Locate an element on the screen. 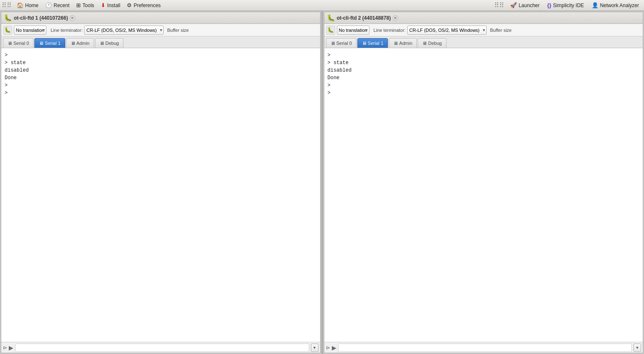 Image resolution: width=644 pixels, height=354 pixels. panel-1-line-terminator-label: Line terminator: is located at coordinates (67, 30).